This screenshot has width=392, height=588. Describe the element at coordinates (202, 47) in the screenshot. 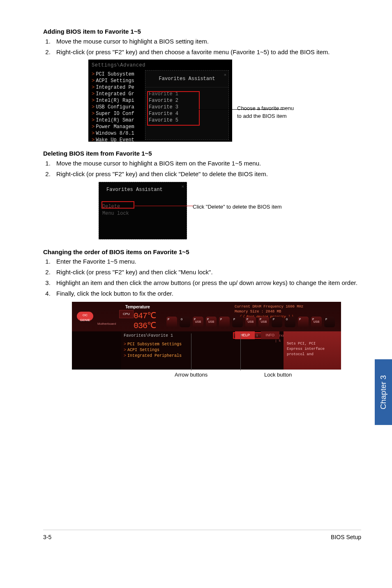

I see `section-1-steps: Move the mouse cursor to highlight a BIO…` at that location.